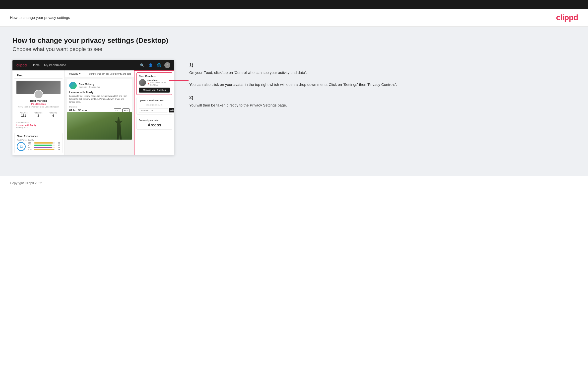 Image resolution: width=588 pixels, height=367 pixels. I want to click on perf-track-arg, so click(44, 147).